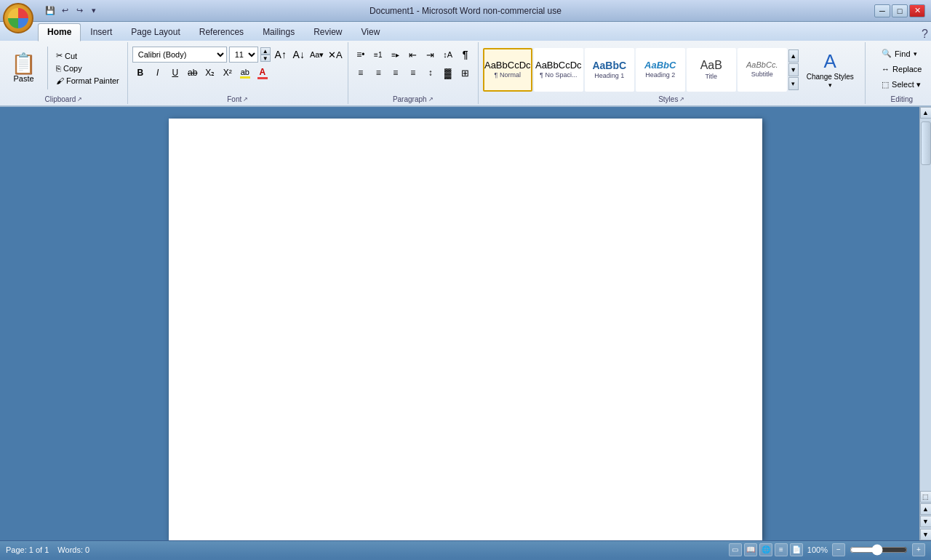  I want to click on underline-button: U, so click(175, 73).